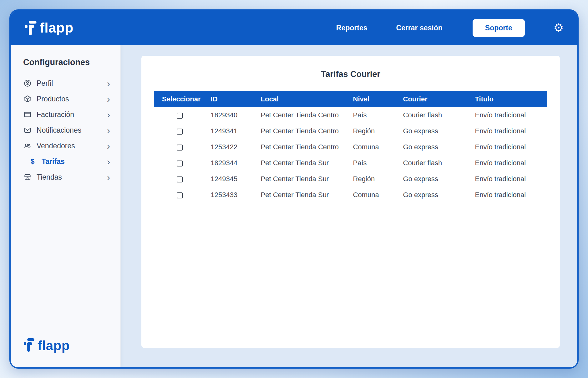  Describe the element at coordinates (59, 130) in the screenshot. I see `sidebar-item-label: Notificaciones` at that location.